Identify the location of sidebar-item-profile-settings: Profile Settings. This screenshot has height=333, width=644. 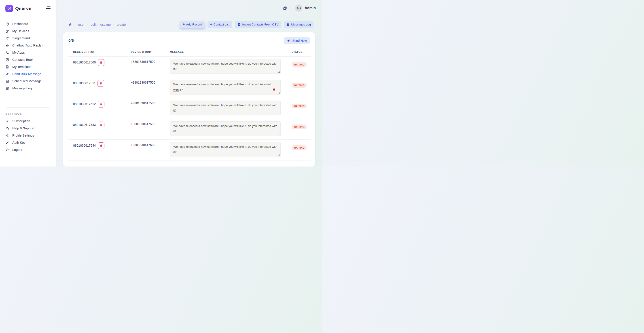
(28, 135).